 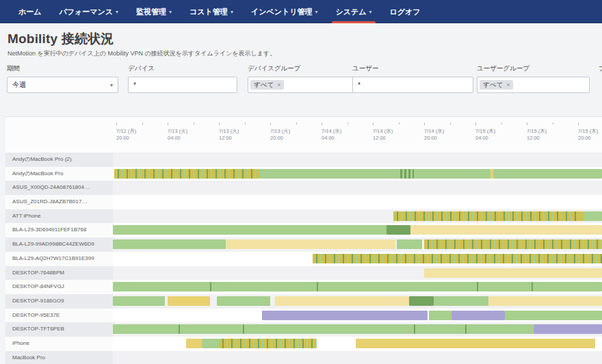 What do you see at coordinates (304, 245) in the screenshot?
I see `table-row: BLA-L29-99AD998BC44ZEW6D9` at bounding box center [304, 245].